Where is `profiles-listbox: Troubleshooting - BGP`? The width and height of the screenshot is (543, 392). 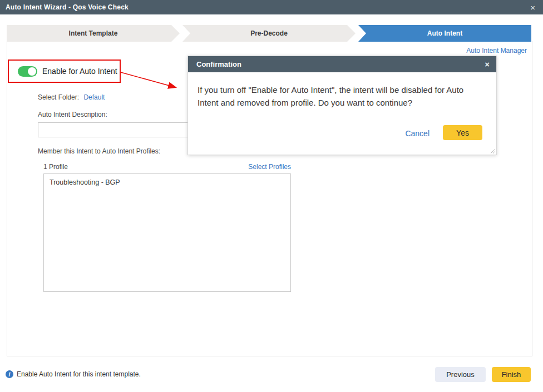 profiles-listbox: Troubleshooting - BGP is located at coordinates (167, 232).